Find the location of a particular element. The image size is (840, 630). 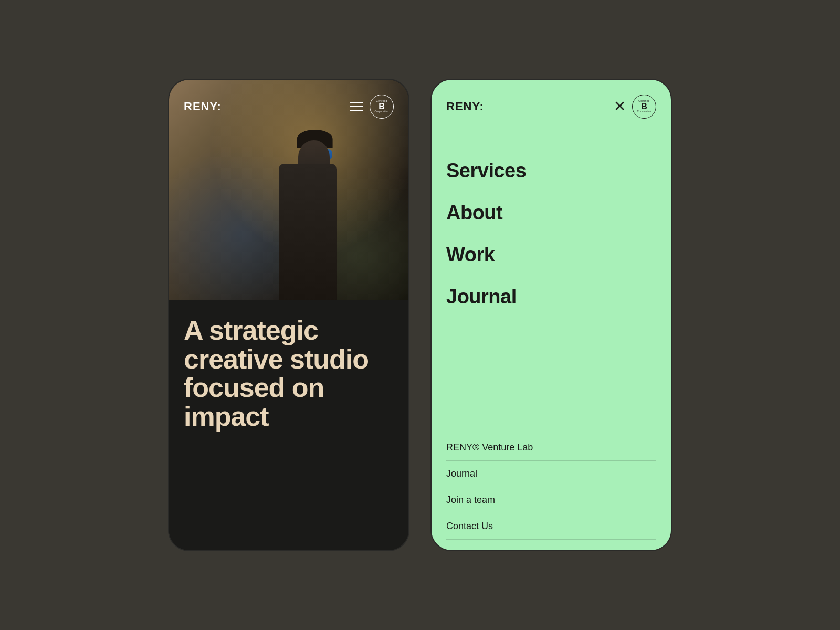

tagline-line3: focused on is located at coordinates (254, 387).